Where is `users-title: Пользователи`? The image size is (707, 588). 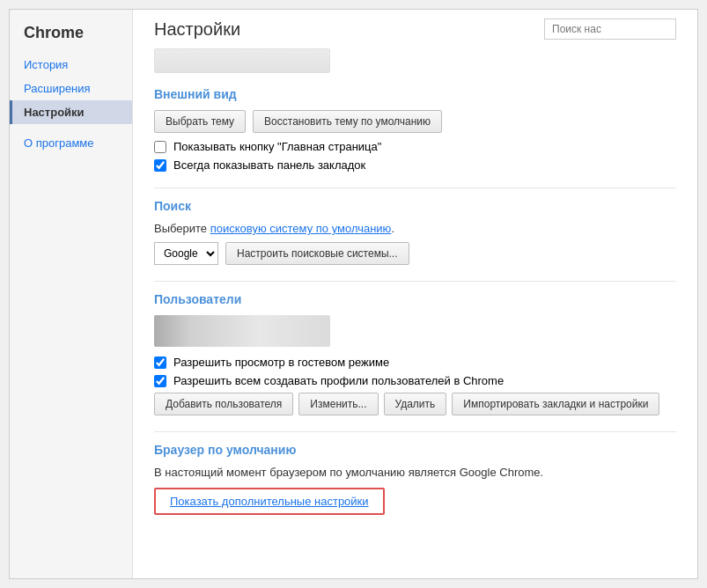
users-title: Пользователи is located at coordinates (416, 299).